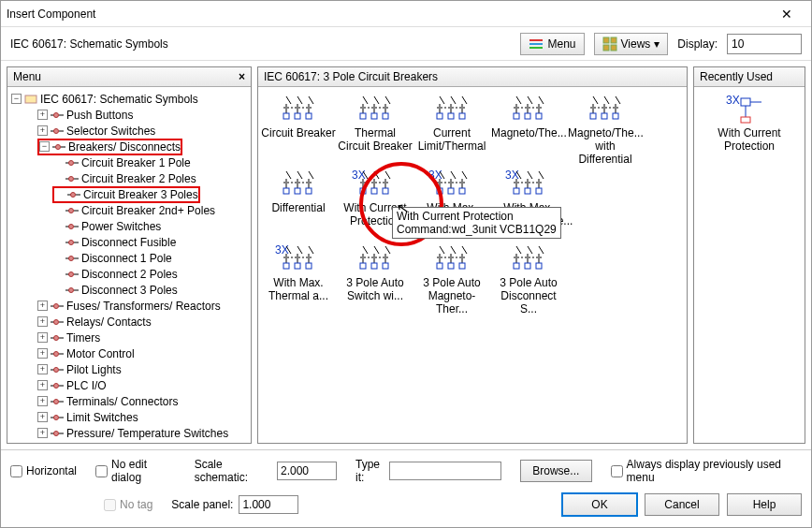 This screenshot has height=528, width=812. Describe the element at coordinates (749, 124) in the screenshot. I see `recent-item: 3X With Current Protection` at that location.